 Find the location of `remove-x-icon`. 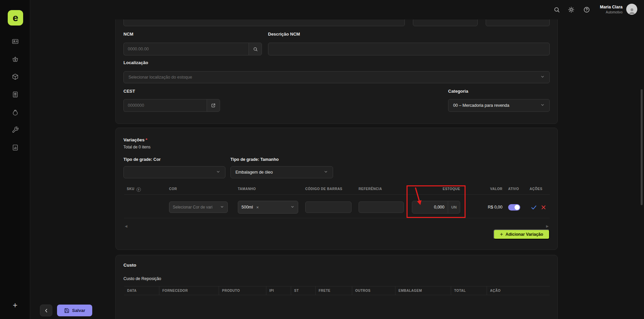

remove-x-icon is located at coordinates (544, 208).